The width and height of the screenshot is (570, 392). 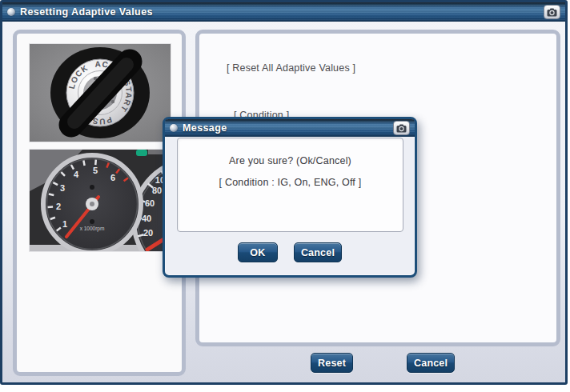 What do you see at coordinates (174, 128) in the screenshot?
I see `dialog-sphere-icon` at bounding box center [174, 128].